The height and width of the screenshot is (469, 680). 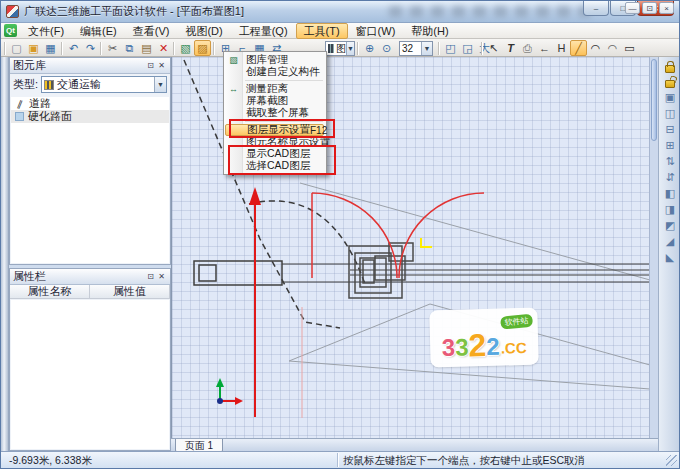 I want to click on save-file-button: ▦, so click(x=50, y=48).